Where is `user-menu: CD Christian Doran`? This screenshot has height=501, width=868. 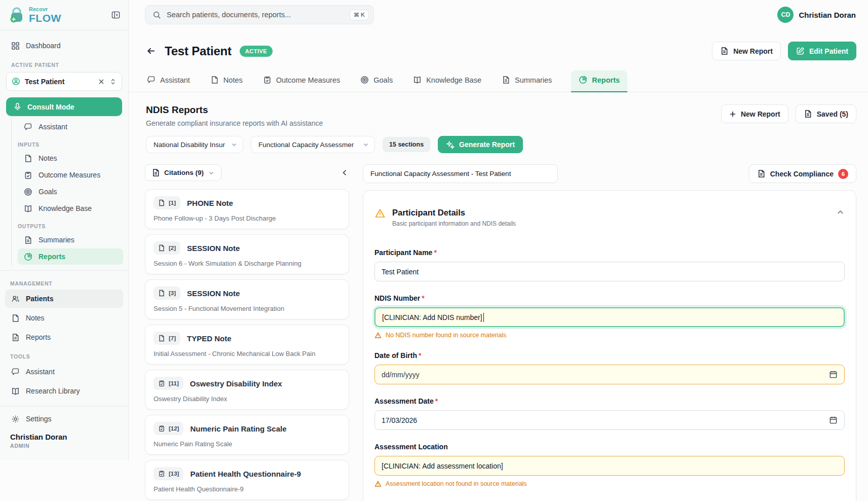 user-menu: CD Christian Doran is located at coordinates (817, 15).